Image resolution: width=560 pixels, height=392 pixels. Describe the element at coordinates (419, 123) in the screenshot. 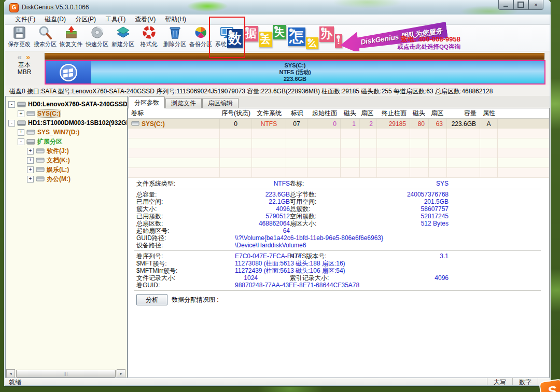

I see `row-end-head: 80` at that location.